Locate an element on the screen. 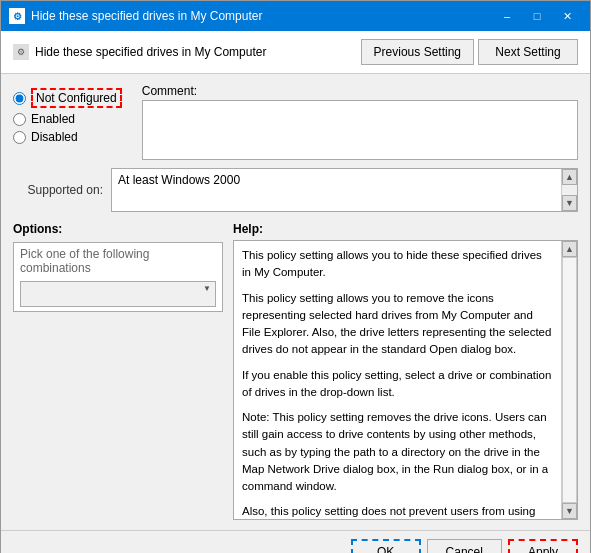 This screenshot has height=553, width=591. radio-disabled: Disabled is located at coordinates (68, 137).